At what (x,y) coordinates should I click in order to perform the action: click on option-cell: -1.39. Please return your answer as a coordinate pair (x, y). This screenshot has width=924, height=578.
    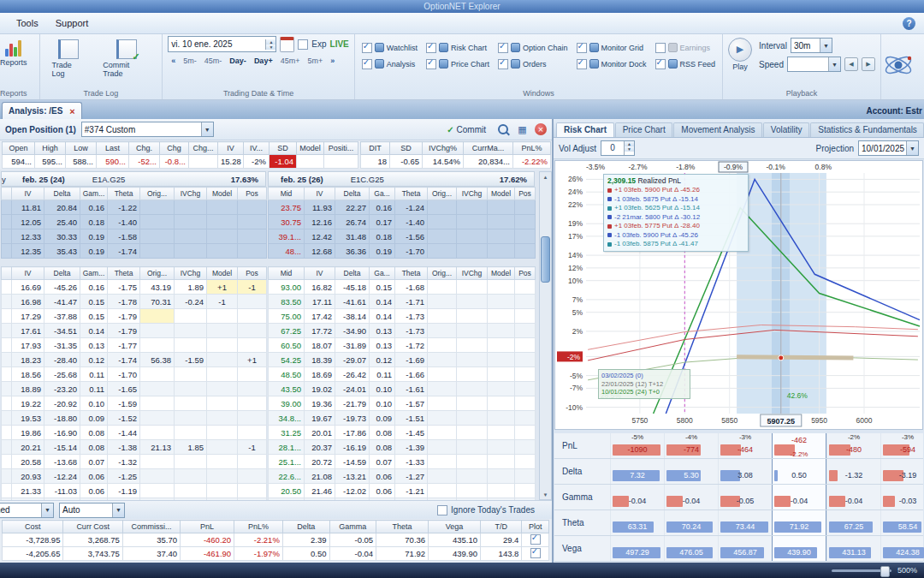
    Looking at the image, I should click on (412, 447).